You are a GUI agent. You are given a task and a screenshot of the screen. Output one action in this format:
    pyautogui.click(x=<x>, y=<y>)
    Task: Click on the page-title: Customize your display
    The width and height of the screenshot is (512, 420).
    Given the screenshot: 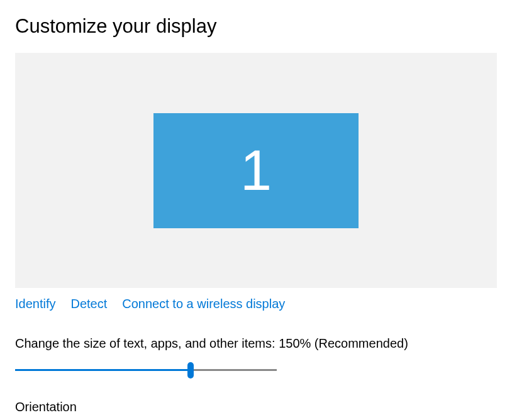 What is the action you would take?
    pyautogui.click(x=256, y=26)
    